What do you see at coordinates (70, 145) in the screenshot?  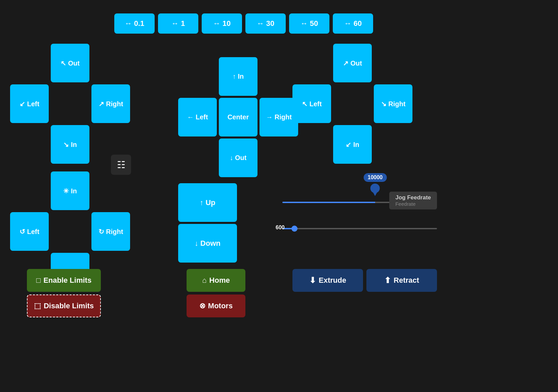 I see `pad1-in-button: ↘ In` at bounding box center [70, 145].